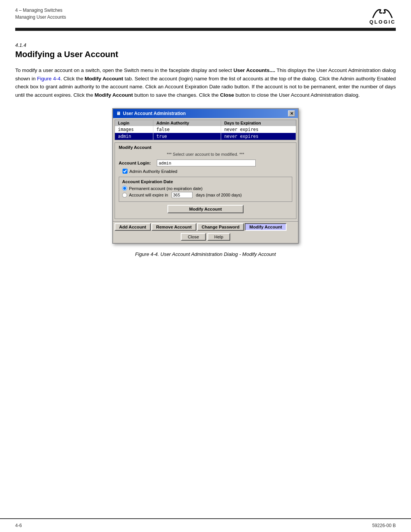  What do you see at coordinates (292, 113) in the screenshot?
I see `dialog-close-icon: ✕` at bounding box center [292, 113].